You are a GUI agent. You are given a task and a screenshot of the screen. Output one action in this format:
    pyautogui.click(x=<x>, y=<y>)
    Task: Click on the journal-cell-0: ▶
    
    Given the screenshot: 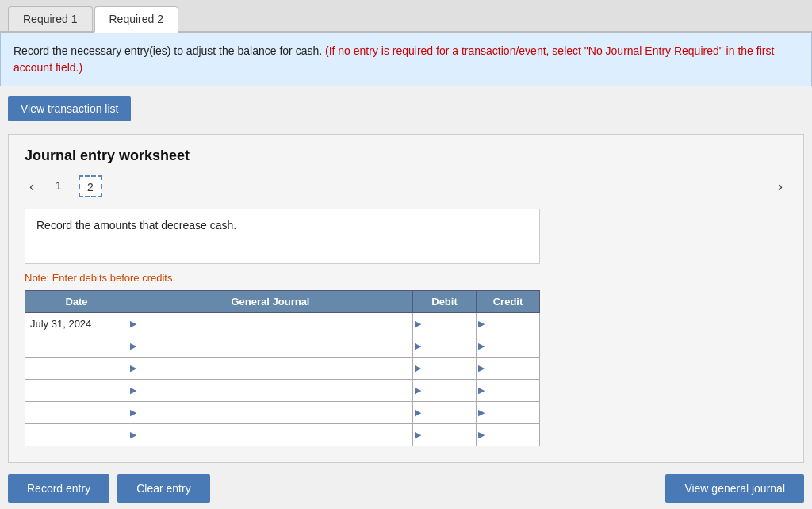 What is the action you would take?
    pyautogui.click(x=271, y=324)
    